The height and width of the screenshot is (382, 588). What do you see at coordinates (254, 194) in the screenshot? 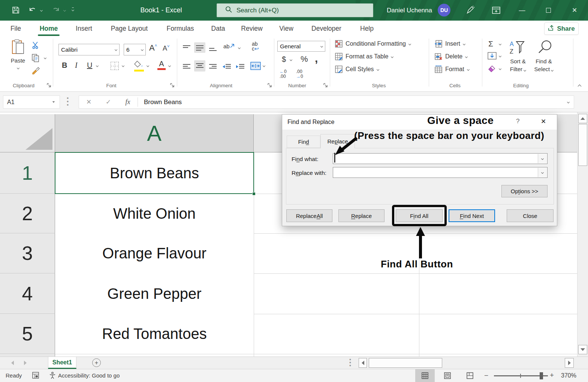
I see `fill-handle` at bounding box center [254, 194].